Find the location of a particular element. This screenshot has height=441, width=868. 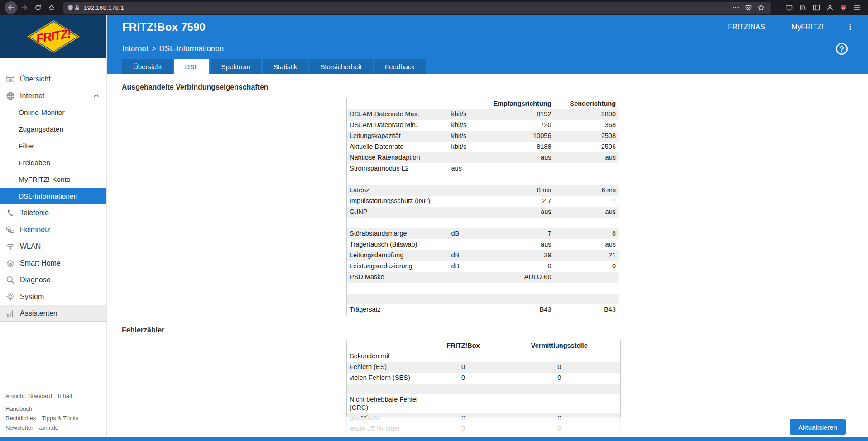

header-bar: FRITZ!Box 7590 FRITZ!NASMyFRITZ! is located at coordinates (487, 27).